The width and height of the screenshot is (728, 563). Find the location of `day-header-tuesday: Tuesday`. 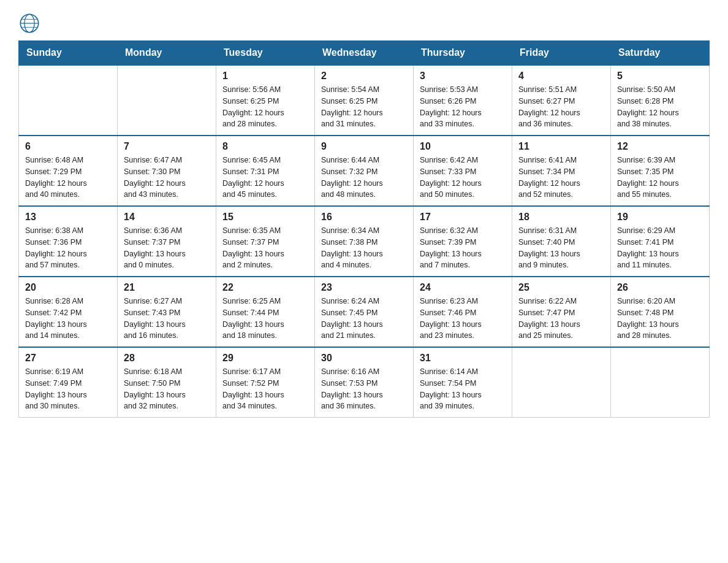

day-header-tuesday: Tuesday is located at coordinates (266, 53).